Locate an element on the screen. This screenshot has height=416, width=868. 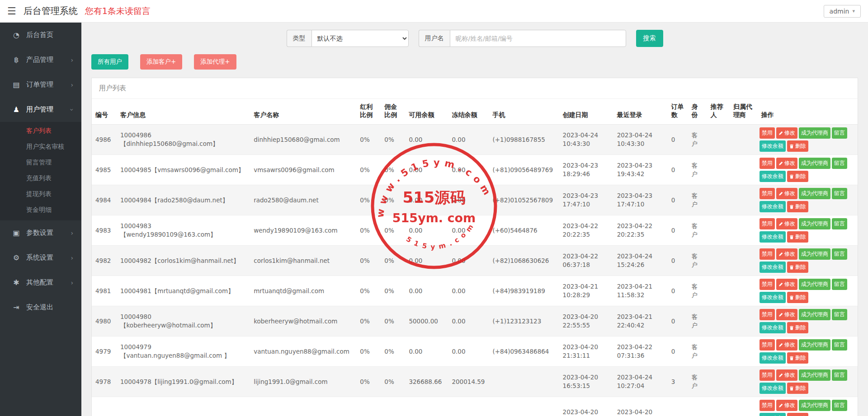
pencil-icon is located at coordinates (781, 375).